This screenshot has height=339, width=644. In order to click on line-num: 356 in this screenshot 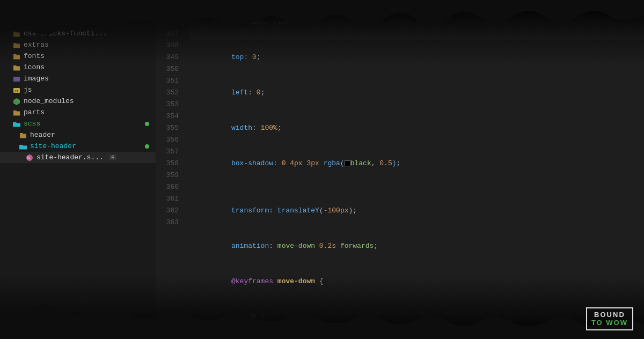, I will do `click(167, 140)`.